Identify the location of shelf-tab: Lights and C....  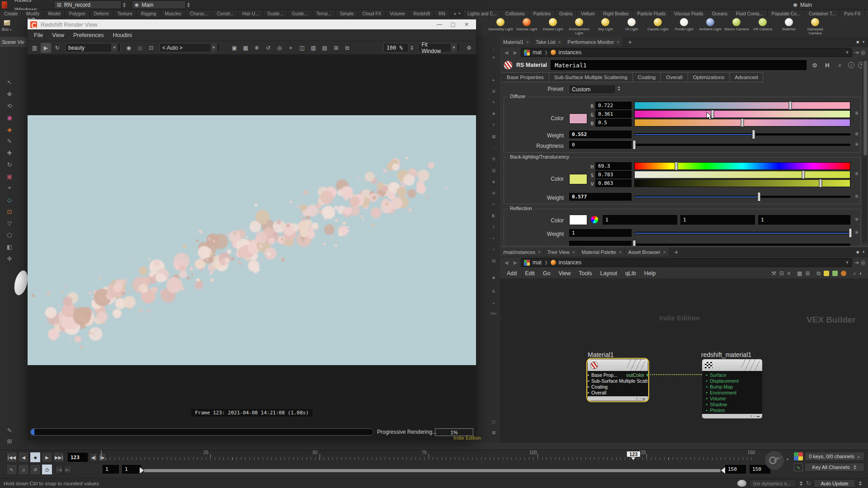
(482, 14).